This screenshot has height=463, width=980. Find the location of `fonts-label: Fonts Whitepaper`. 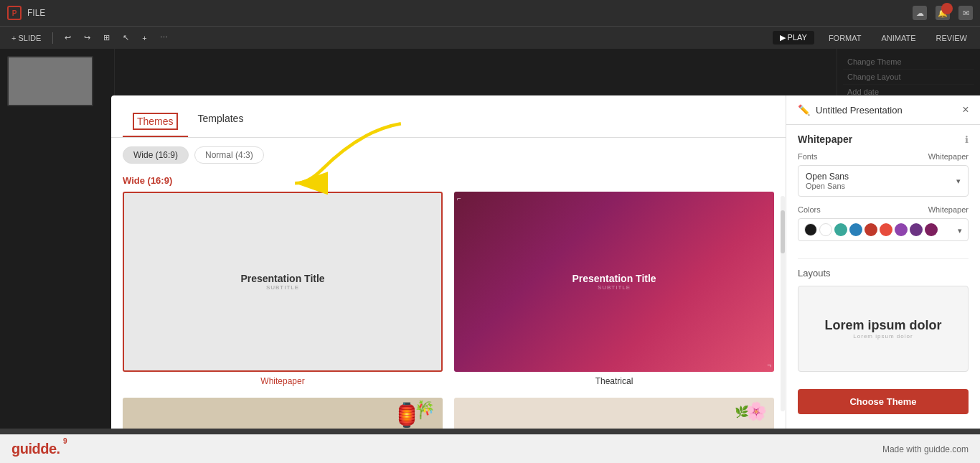

fonts-label: Fonts Whitepaper is located at coordinates (883, 156).